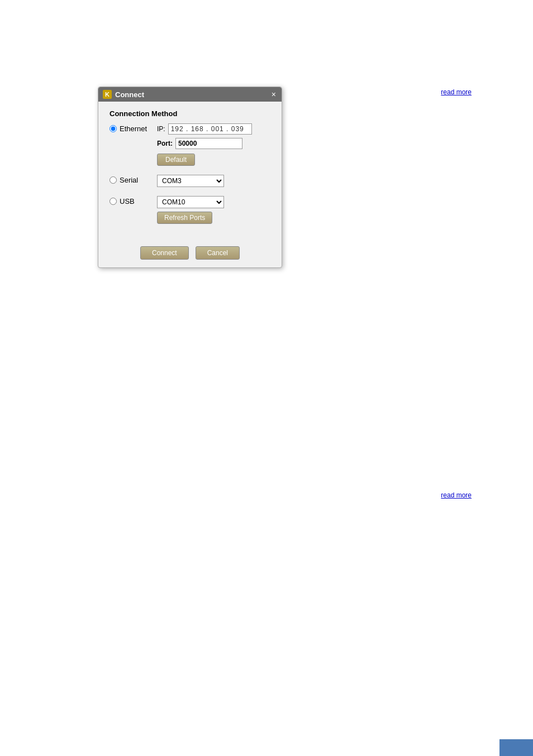 The width and height of the screenshot is (533, 756). What do you see at coordinates (190, 145) in the screenshot?
I see `ethernet-row: Ethernet IP: Port: Default` at bounding box center [190, 145].